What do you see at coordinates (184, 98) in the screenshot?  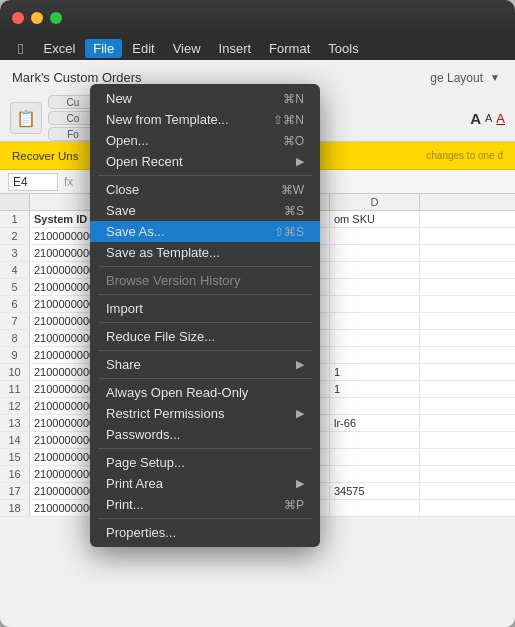 I see `menu-item-label: New` at bounding box center [184, 98].